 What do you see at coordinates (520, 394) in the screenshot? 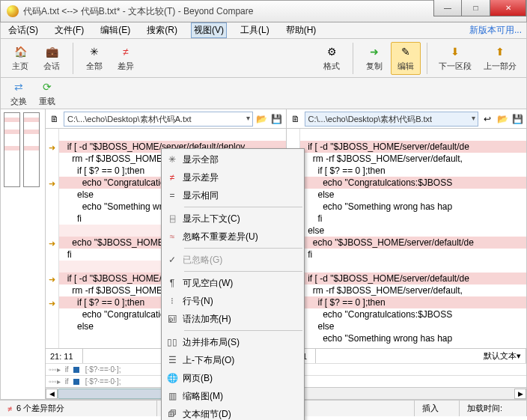
I see `scroll-right-icon: ▶` at bounding box center [520, 394].